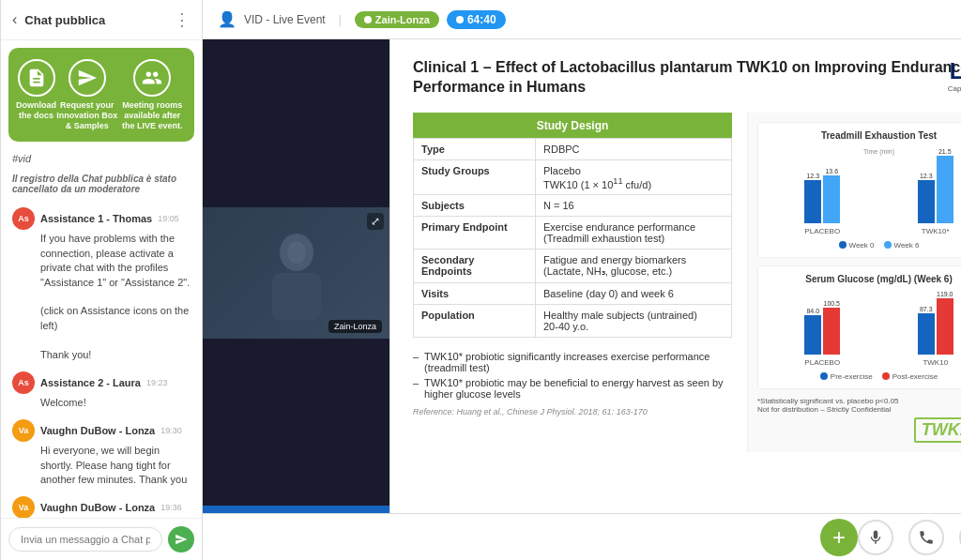 This screenshot has width=961, height=560. I want to click on video-person, so click(297, 273).